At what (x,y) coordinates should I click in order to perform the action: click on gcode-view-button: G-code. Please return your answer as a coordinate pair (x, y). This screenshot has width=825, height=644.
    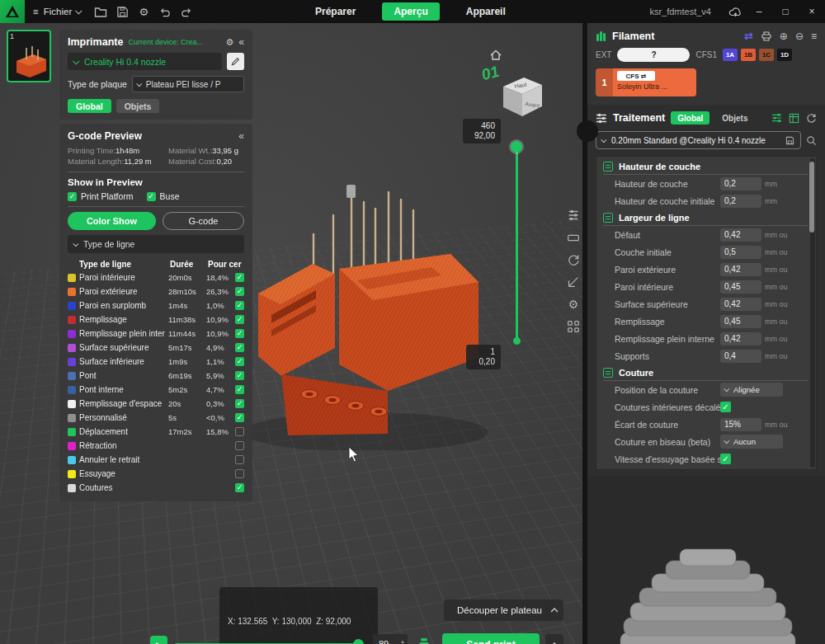
    Looking at the image, I should click on (203, 221).